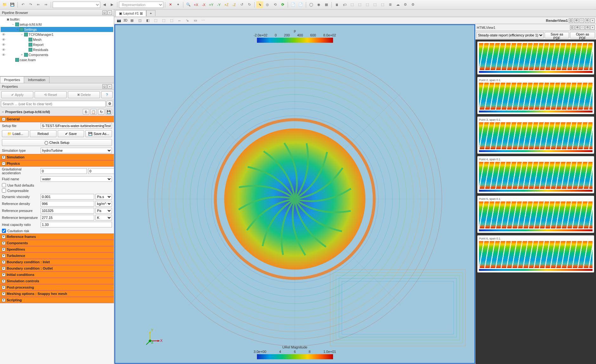 The height and width of the screenshot is (364, 596). What do you see at coordinates (104, 218) in the screenshot?
I see `temperature-unit: K` at bounding box center [104, 218].